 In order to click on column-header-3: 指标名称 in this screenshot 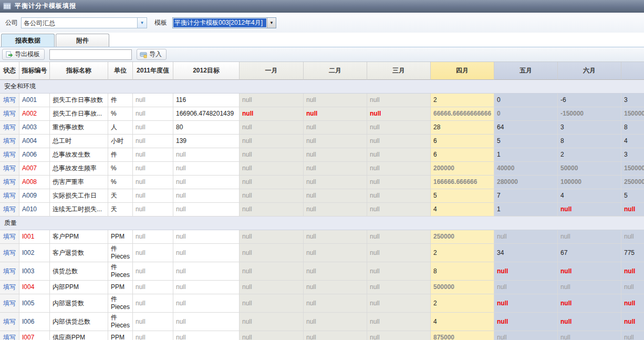, I will do `click(79, 71)`.